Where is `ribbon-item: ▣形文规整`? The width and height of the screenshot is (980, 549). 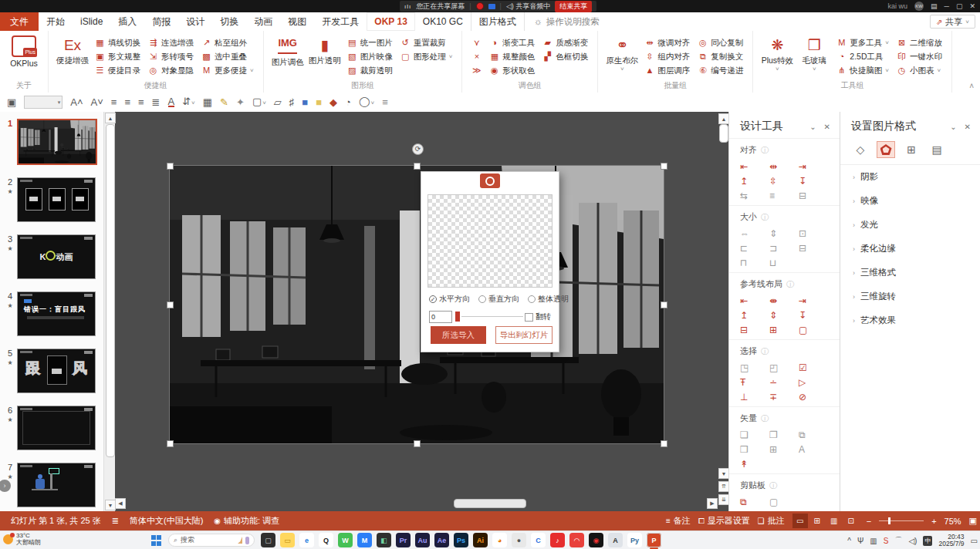 ribbon-item: ▣形文规整 is located at coordinates (117, 57).